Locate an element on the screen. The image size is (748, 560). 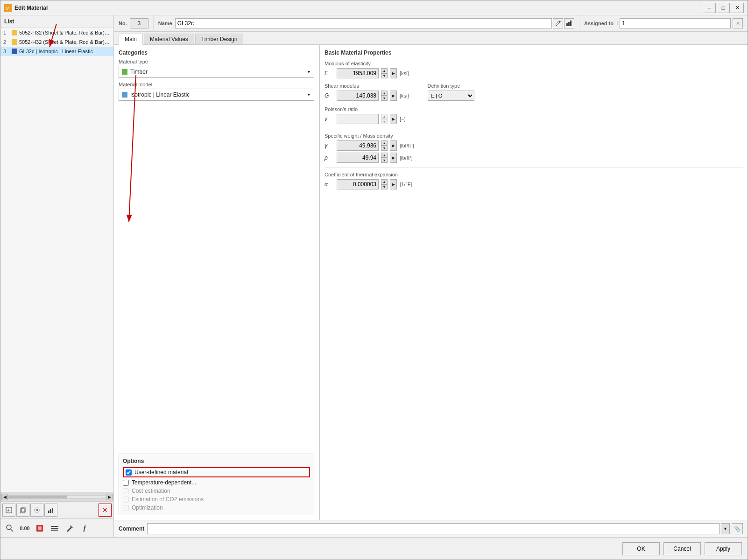
gamma-arrow-btn: ▶ is located at coordinates (394, 146).